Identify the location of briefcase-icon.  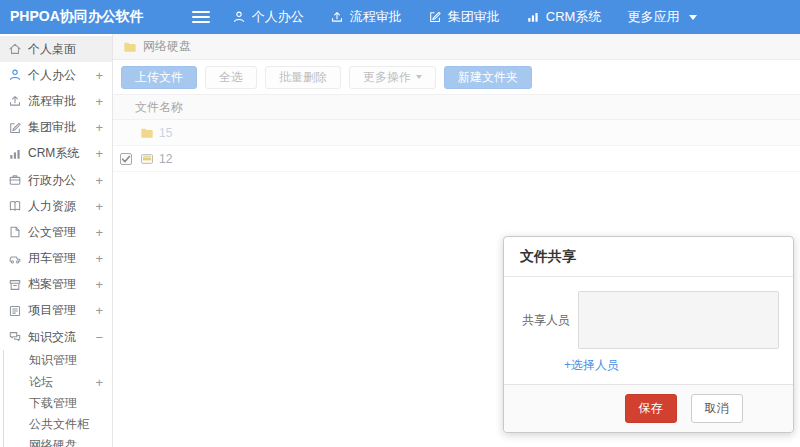
(15, 180).